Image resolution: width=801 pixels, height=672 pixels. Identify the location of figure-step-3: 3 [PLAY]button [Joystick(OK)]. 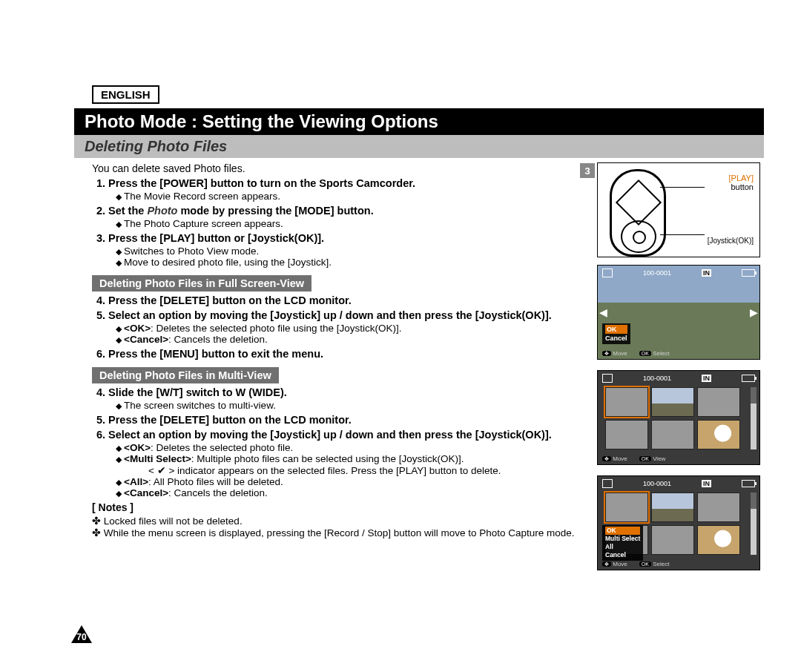
(679, 210).